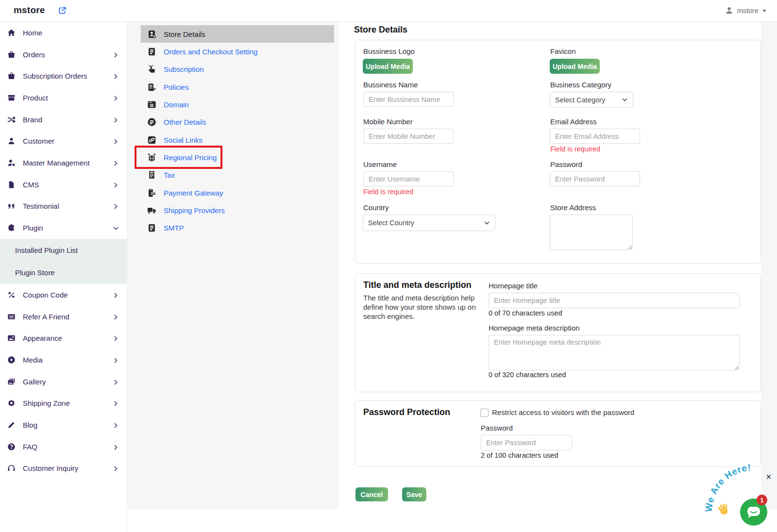 The width and height of the screenshot is (777, 532). What do you see at coordinates (534, 328) in the screenshot?
I see `homepage-meta-label: Homepage meta description` at bounding box center [534, 328].